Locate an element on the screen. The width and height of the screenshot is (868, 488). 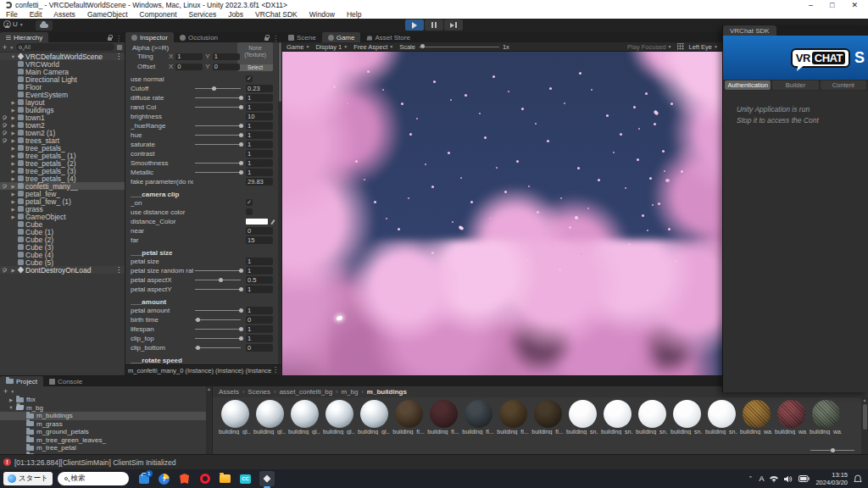
expand-arrow-icon: ▼ is located at coordinates (11, 408).